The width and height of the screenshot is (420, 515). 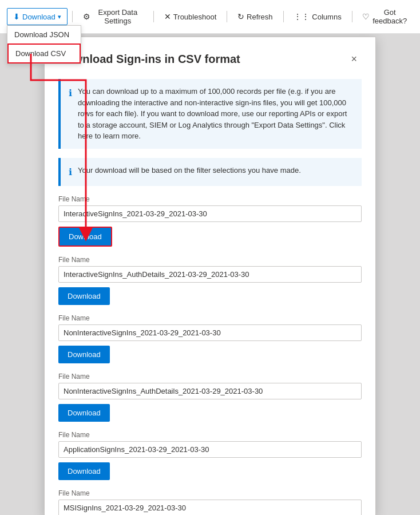 What do you see at coordinates (44, 54) in the screenshot?
I see `download-csv-item: Download CSV` at bounding box center [44, 54].